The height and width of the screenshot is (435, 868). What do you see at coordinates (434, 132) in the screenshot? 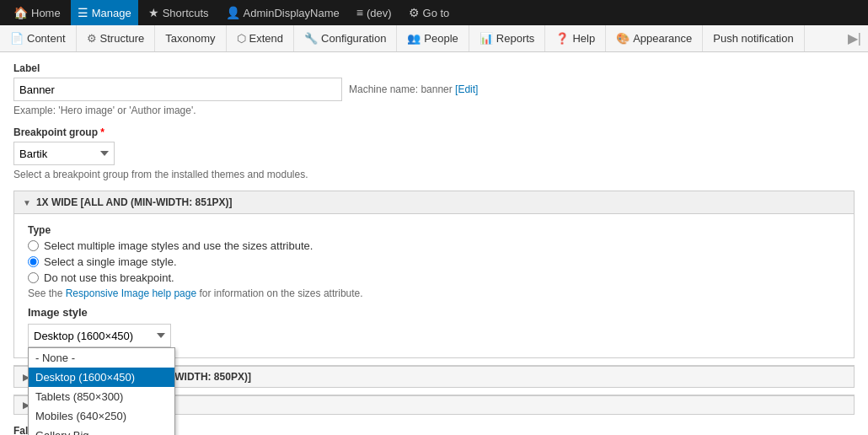
I see `breakpoint-label: Breakpoint group *` at bounding box center [434, 132].